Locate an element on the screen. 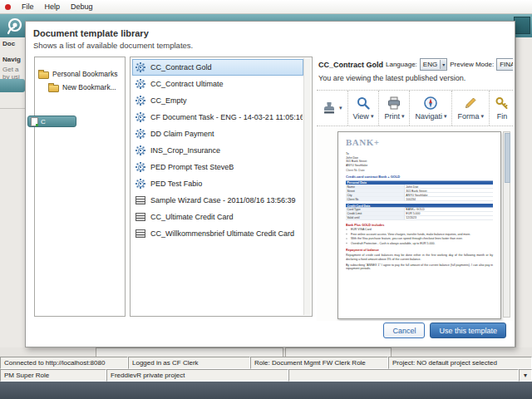  background-case-tab: C is located at coordinates (52, 121).